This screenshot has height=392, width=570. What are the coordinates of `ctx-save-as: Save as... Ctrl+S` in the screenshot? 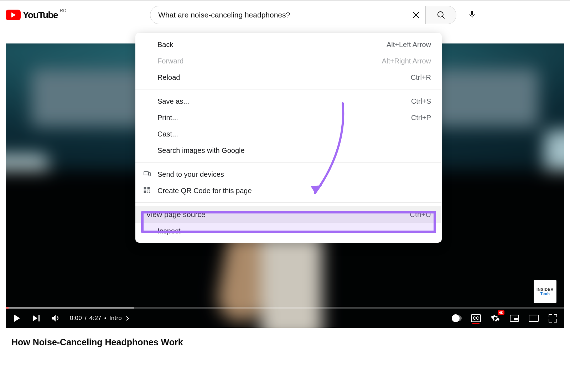 It's located at (289, 101).